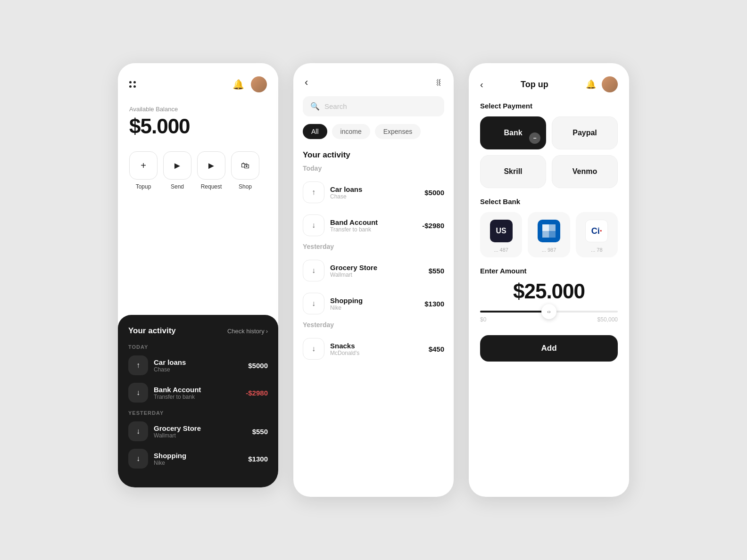 This screenshot has height=560, width=747. I want to click on tx-amount: $5000, so click(434, 192).